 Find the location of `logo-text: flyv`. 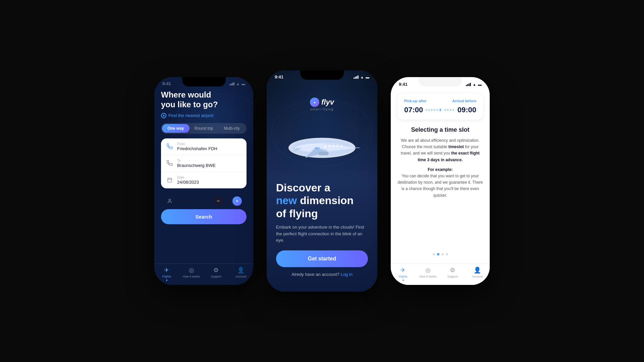

logo-text: flyv is located at coordinates (328, 102).